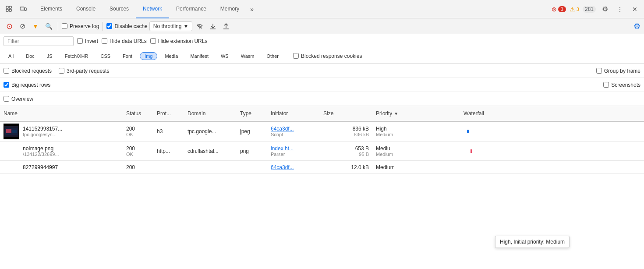 The image size is (644, 269). What do you see at coordinates (416, 113) in the screenshot?
I see `th-priority: Priority ▼` at bounding box center [416, 113].